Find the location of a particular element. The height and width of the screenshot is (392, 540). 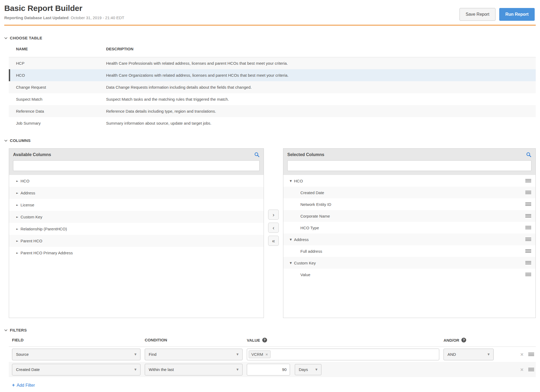

item-label: Full address is located at coordinates (413, 251).